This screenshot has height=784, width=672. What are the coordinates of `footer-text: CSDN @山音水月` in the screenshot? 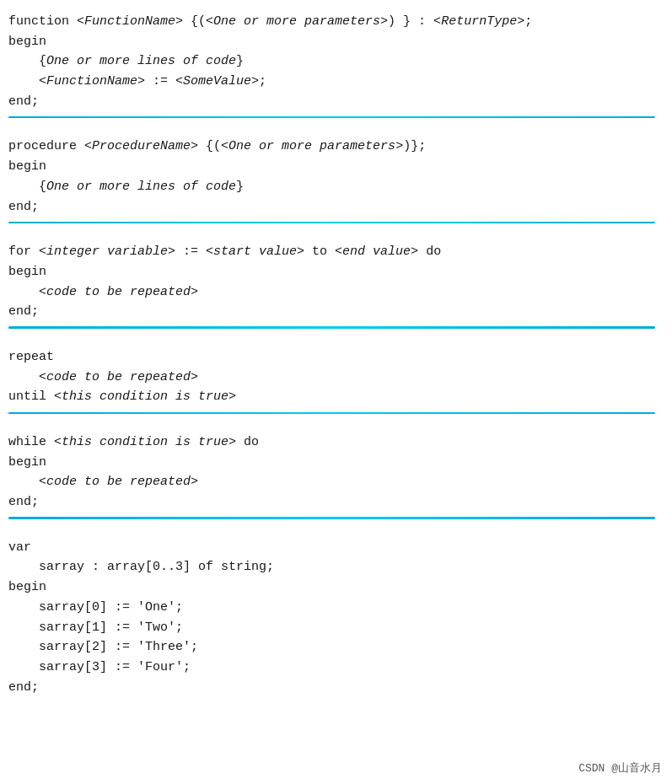 It's located at (621, 769).